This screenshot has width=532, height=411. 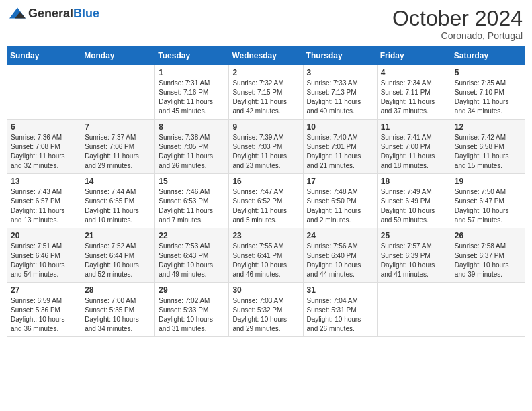 What do you see at coordinates (457, 19) in the screenshot?
I see `month-title: October 2024` at bounding box center [457, 19].